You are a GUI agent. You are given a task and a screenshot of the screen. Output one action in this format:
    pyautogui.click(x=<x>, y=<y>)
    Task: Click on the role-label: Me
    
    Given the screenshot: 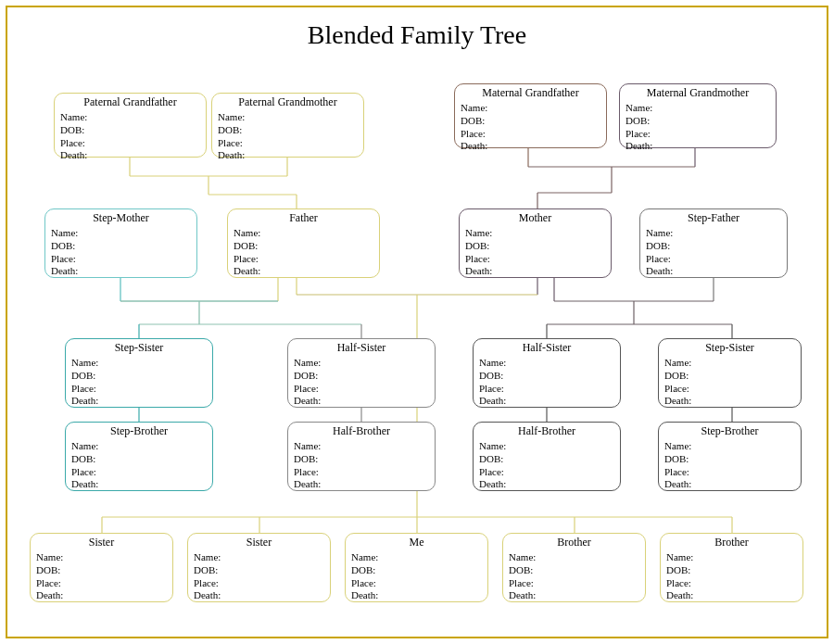 What is the action you would take?
    pyautogui.click(x=417, y=543)
    